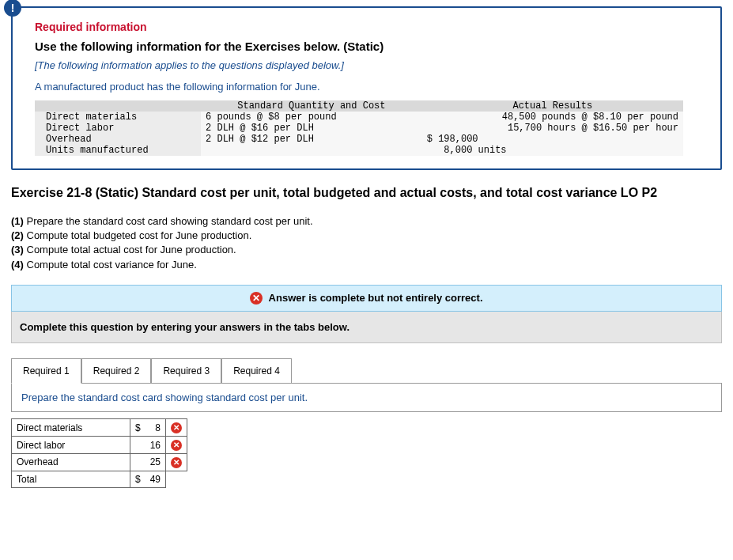 This screenshot has width=733, height=560. I want to click on answer-table: Direct materials $ 8 ✕ Direct labor 16 ✕…, so click(100, 452).